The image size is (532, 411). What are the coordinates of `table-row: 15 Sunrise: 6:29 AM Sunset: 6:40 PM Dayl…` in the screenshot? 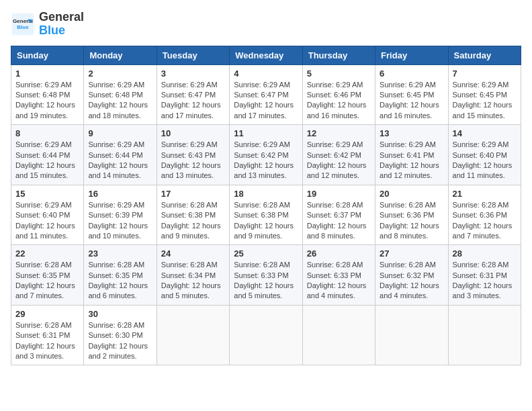 It's located at (48, 215).